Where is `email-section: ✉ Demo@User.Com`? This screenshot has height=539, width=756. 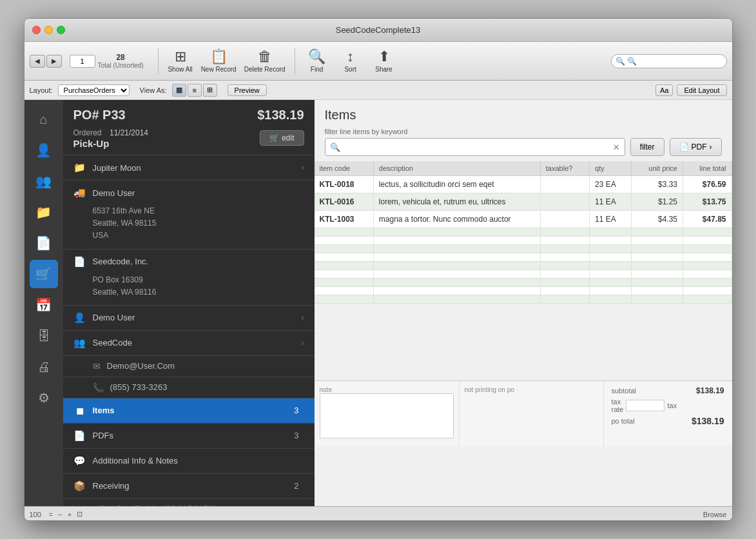 email-section: ✉ Demo@User.Com is located at coordinates (189, 366).